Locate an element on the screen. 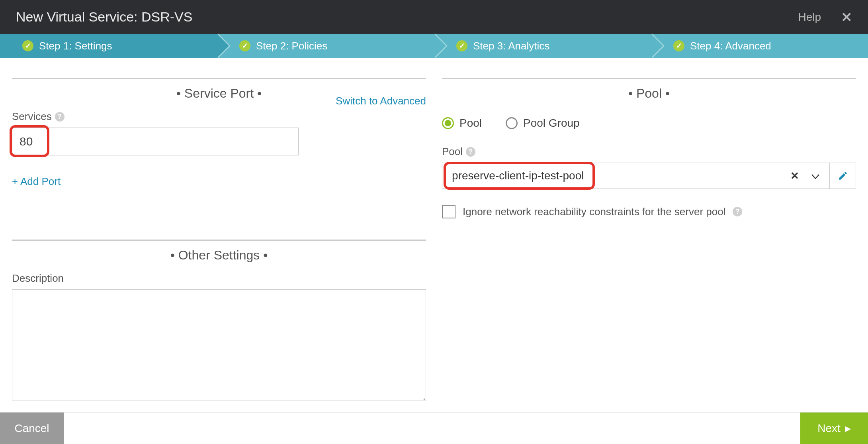 The image size is (868, 444). radio-label: Pool Group is located at coordinates (551, 123).